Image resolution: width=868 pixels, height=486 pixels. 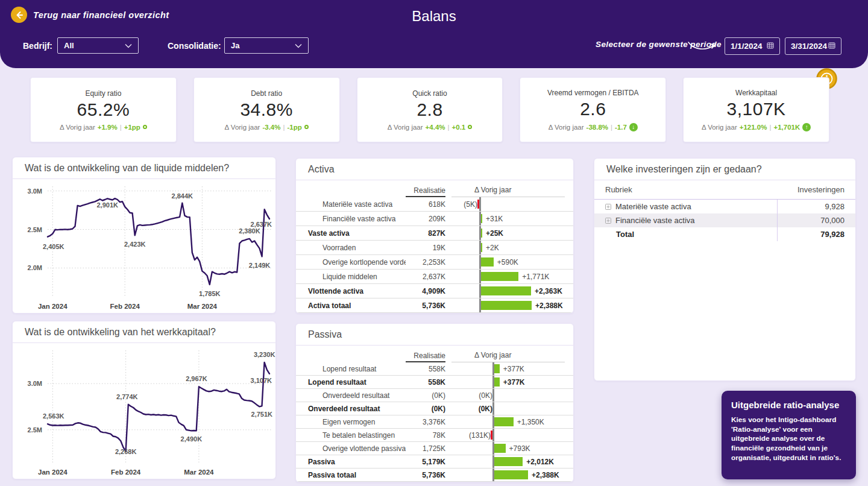 What do you see at coordinates (435, 435) in the screenshot?
I see `table-row: Te betalen belastingen 78K (131K)` at bounding box center [435, 435].